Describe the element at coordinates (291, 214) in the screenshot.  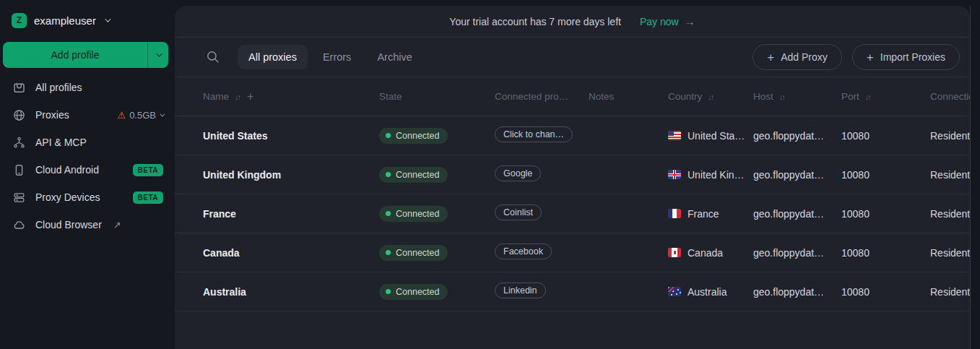
I see `proxy-name: France` at that location.